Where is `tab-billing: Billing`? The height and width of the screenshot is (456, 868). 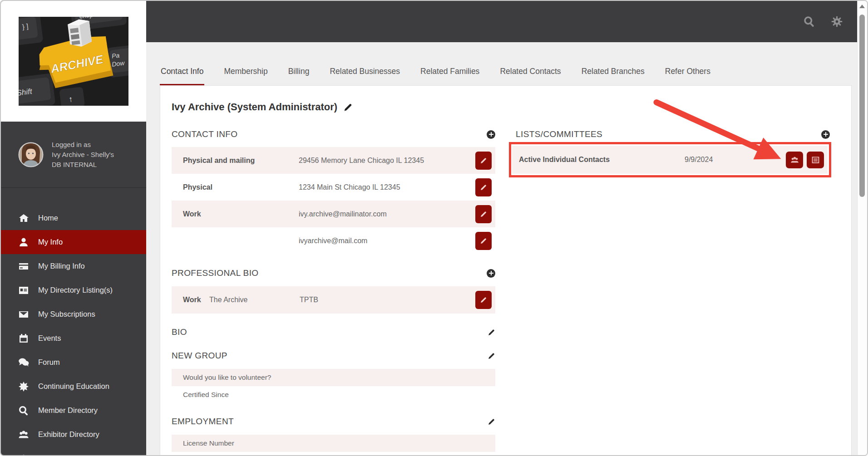 tab-billing: Billing is located at coordinates (299, 76).